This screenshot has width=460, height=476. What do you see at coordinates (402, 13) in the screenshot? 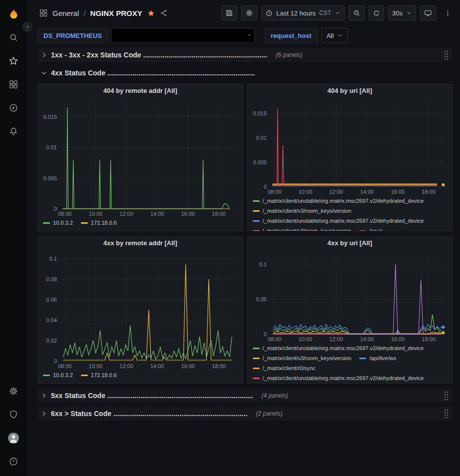
I see `refresh-interval-picker: 30s` at bounding box center [402, 13].